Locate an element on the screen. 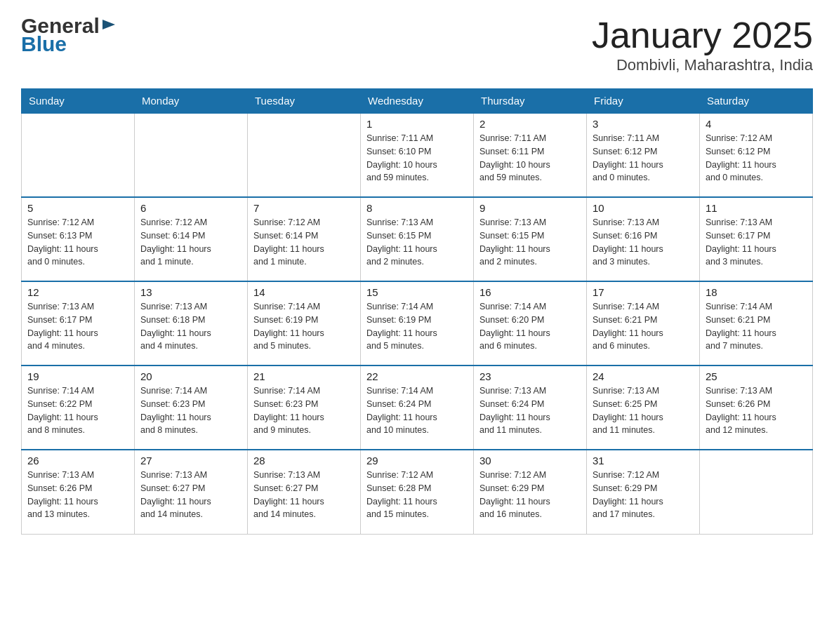 The height and width of the screenshot is (644, 834). title-block: January 2025 Dombivli, Maharashtra, Indi… is located at coordinates (702, 44).